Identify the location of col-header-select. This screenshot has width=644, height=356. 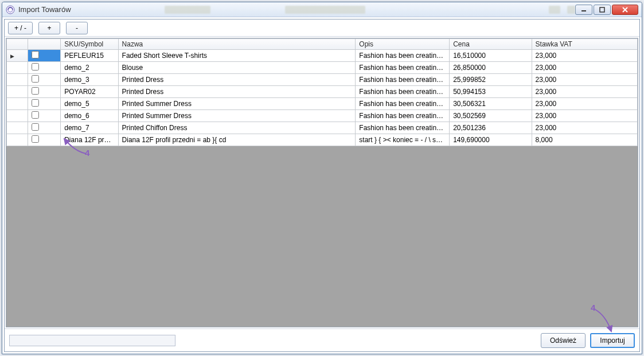
(44, 45).